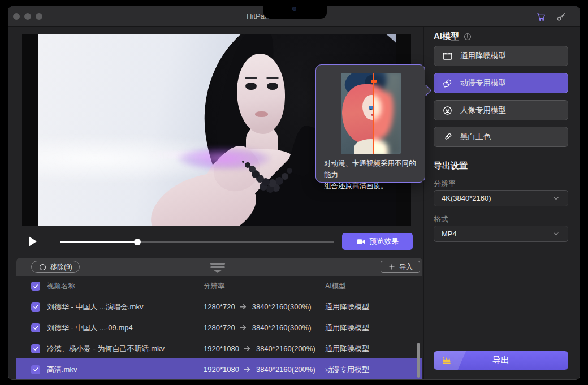 The height and width of the screenshot is (385, 588). I want to click on select-all-checkbox, so click(36, 286).